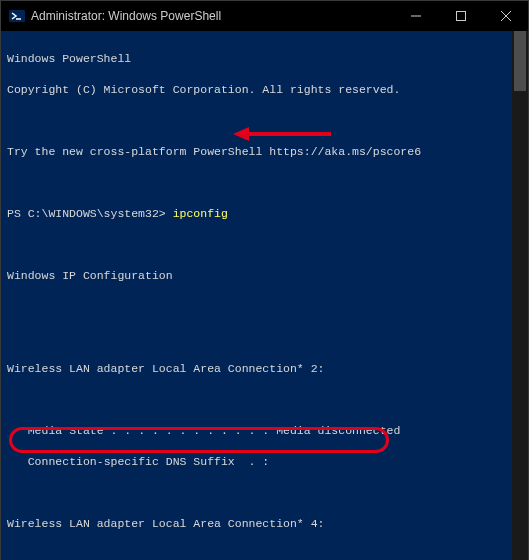 This screenshot has height=560, width=529. Describe the element at coordinates (90, 214) in the screenshot. I see `prompt-path: PS C:\WINDOWS\system32>` at that location.